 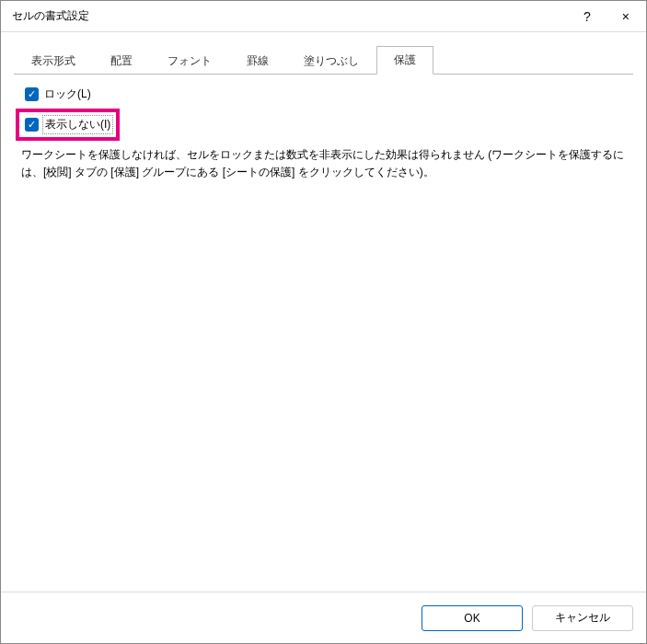 What do you see at coordinates (324, 164) in the screenshot?
I see `protection-description: ワークシートを保護しなければ、セルをロックまたは数式を非表示にした効果は得られま…` at bounding box center [324, 164].